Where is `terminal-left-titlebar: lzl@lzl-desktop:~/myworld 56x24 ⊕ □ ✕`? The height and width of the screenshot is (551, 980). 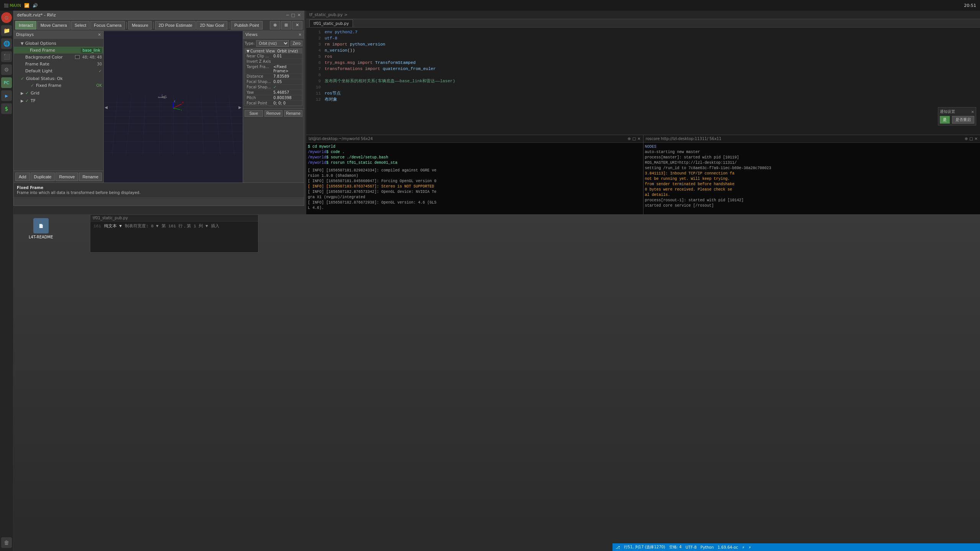
terminal-left-titlebar: lzl@lzl-desktop:~/myworld 56x24 ⊕ □ ✕ is located at coordinates (475, 139).